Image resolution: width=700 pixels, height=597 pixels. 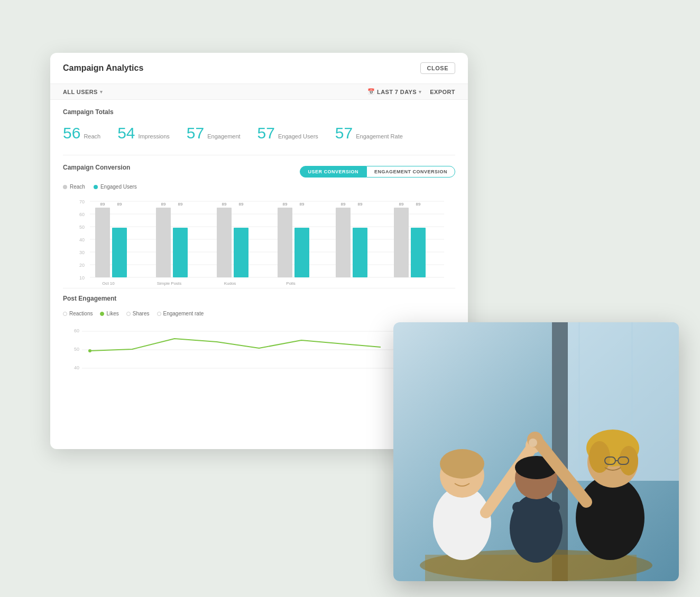 What do you see at coordinates (288, 133) in the screenshot?
I see `metric-engaged-users: 57 Engaged Users` at bounding box center [288, 133].